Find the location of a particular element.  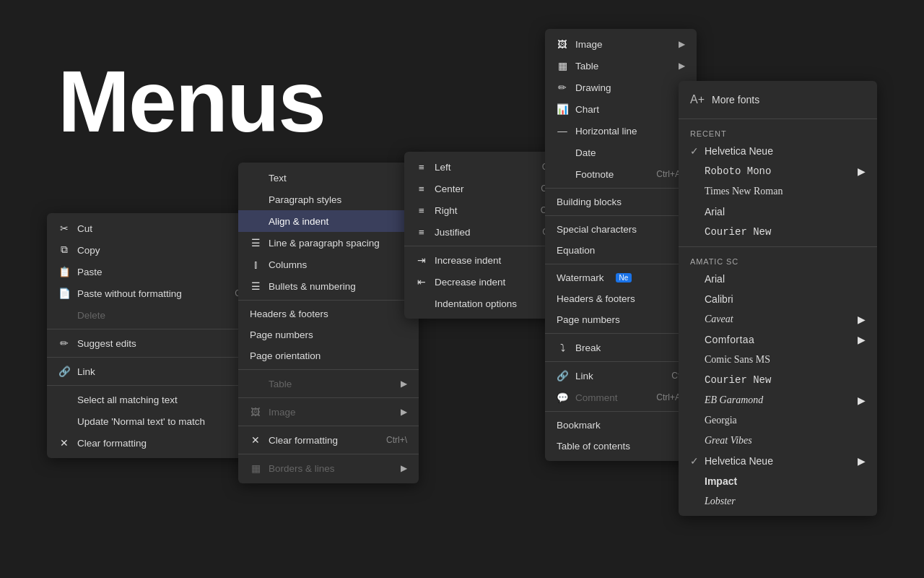

comment-icon: 💬 is located at coordinates (562, 397).